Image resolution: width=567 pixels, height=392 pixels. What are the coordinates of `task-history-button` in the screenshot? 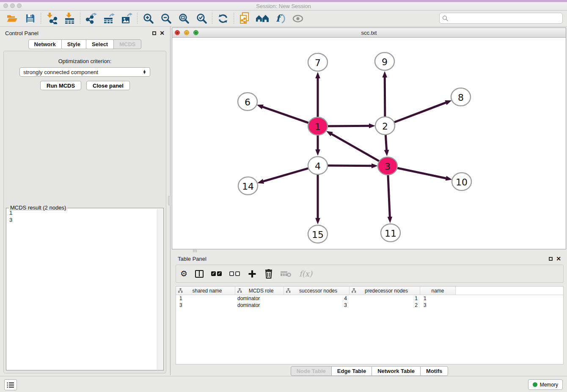 It's located at (11, 385).